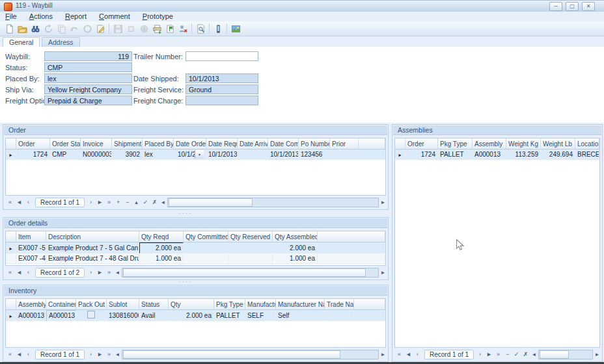 The image size is (604, 364). Describe the element at coordinates (222, 100) in the screenshot. I see `freight-charge-field` at that location.